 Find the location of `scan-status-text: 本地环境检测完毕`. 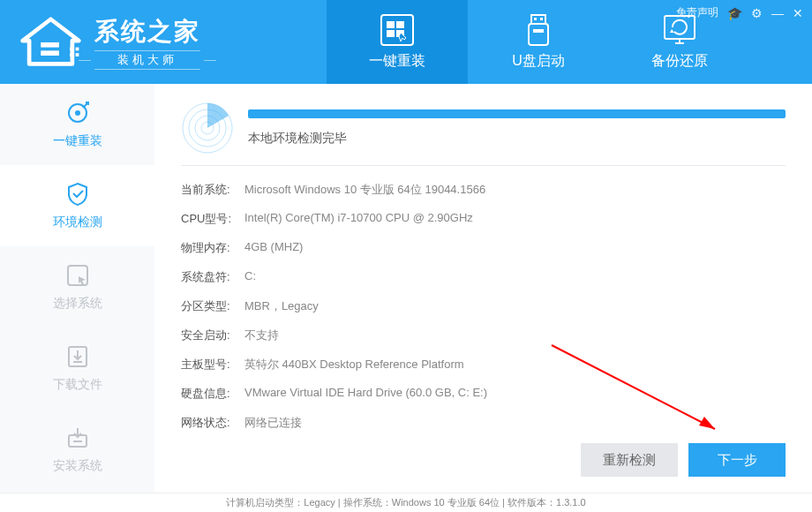

scan-status-text: 本地环境检测完毕 is located at coordinates (517, 139).